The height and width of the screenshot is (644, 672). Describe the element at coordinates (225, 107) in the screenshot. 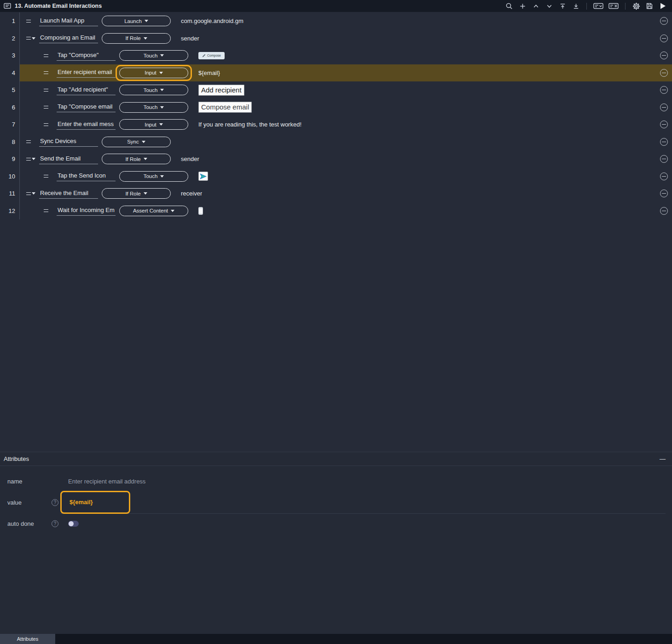

I see `step-value: Compose email` at that location.